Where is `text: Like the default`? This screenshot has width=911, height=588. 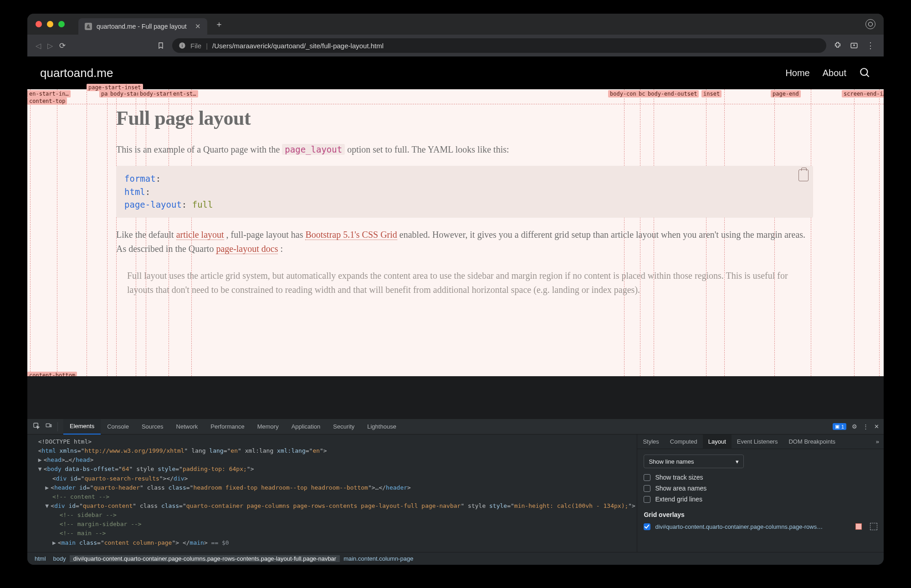
text: Like the default is located at coordinates (146, 235).